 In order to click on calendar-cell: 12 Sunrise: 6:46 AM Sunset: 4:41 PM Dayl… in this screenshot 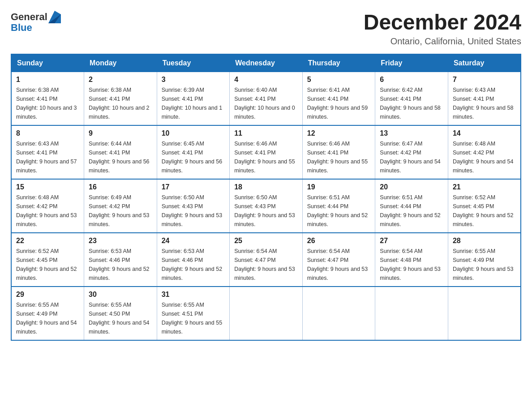, I will do `click(339, 152)`.